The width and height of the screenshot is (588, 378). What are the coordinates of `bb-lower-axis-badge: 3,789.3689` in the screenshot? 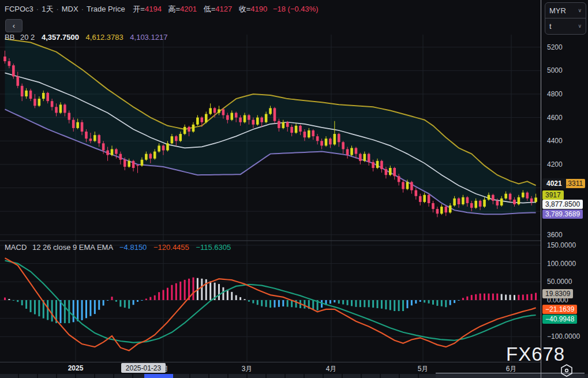 It's located at (563, 214).